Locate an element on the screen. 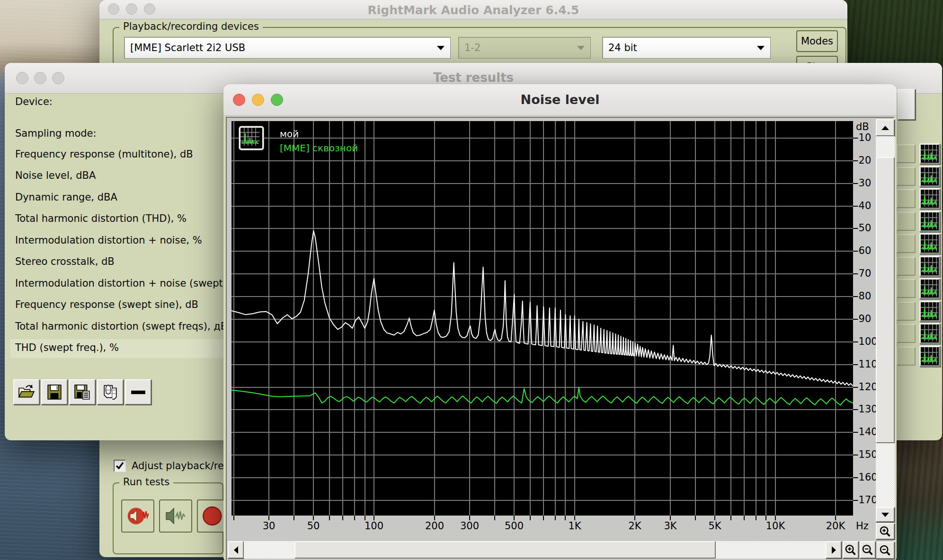 This screenshot has width=943, height=560. test-row-label: THD (swept freq.), % is located at coordinates (67, 348).